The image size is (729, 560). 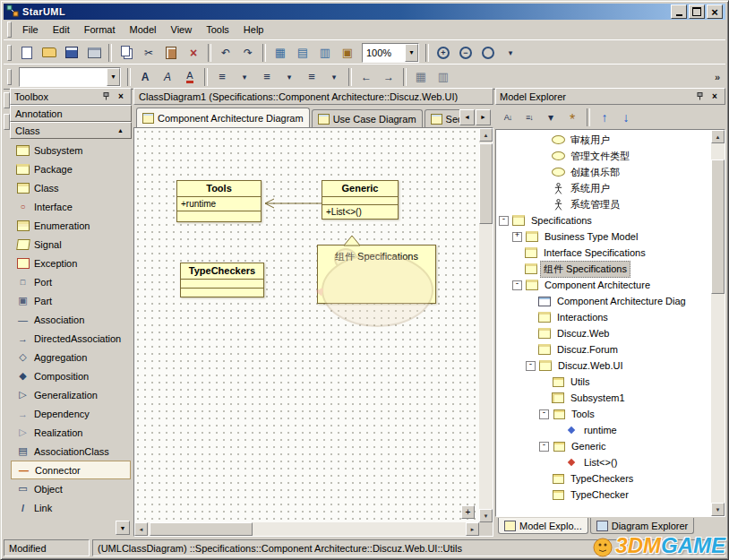 I want to click on toolbar-overflow-icon, so click(x=717, y=77).